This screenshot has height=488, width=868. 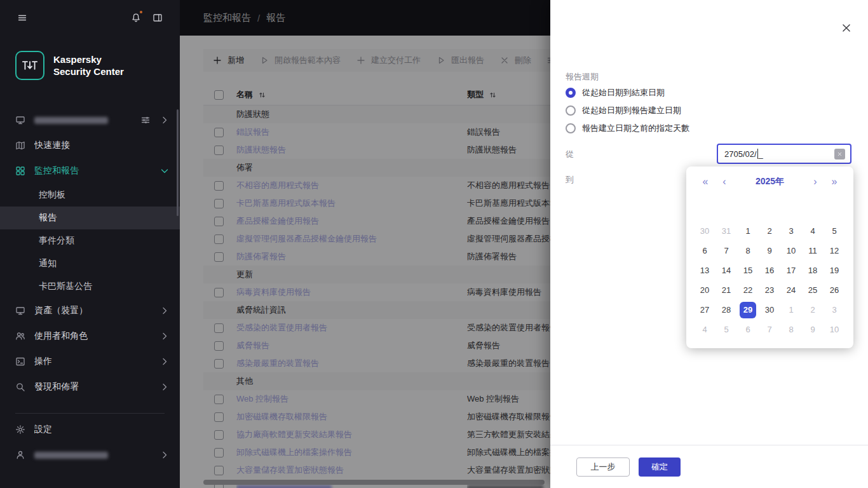 What do you see at coordinates (623, 93) in the screenshot?
I see `radio-label: 從起始日期到結束日期` at bounding box center [623, 93].